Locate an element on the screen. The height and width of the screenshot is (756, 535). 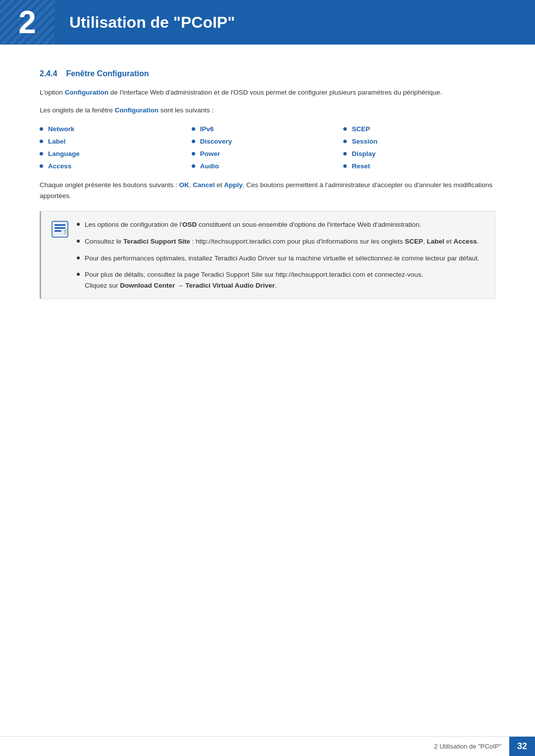
list-item: Label is located at coordinates (116, 142).